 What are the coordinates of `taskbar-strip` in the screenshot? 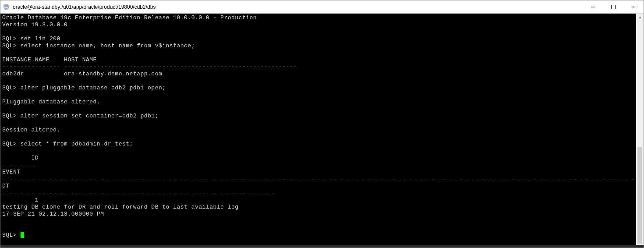 It's located at (322, 246).